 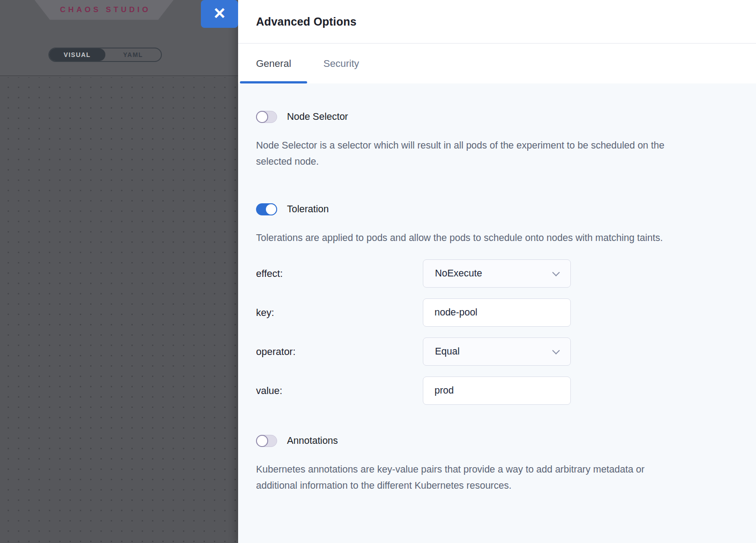 What do you see at coordinates (274, 64) in the screenshot?
I see `tab-general: General` at bounding box center [274, 64].